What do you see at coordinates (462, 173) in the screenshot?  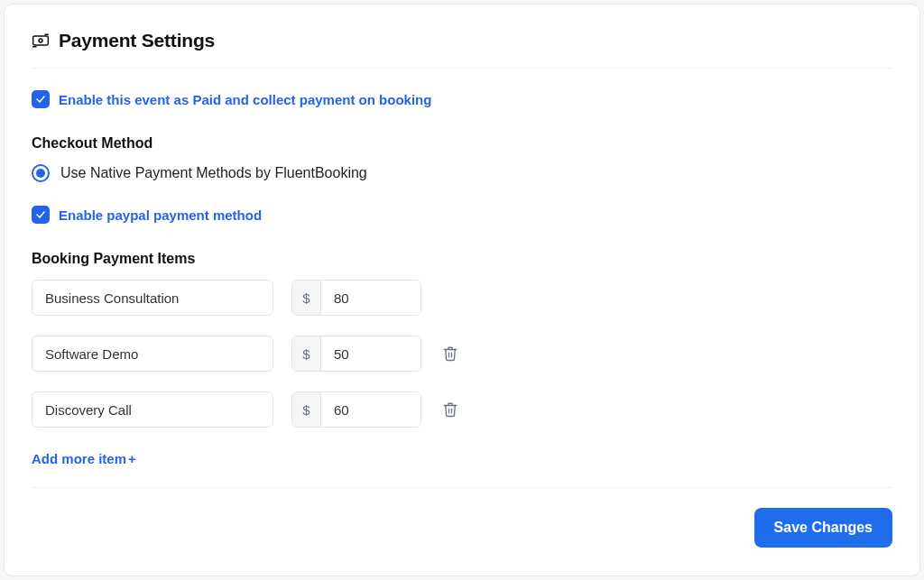 I see `checkout-method-option: Use Native Payment Methods by FluentBook…` at bounding box center [462, 173].